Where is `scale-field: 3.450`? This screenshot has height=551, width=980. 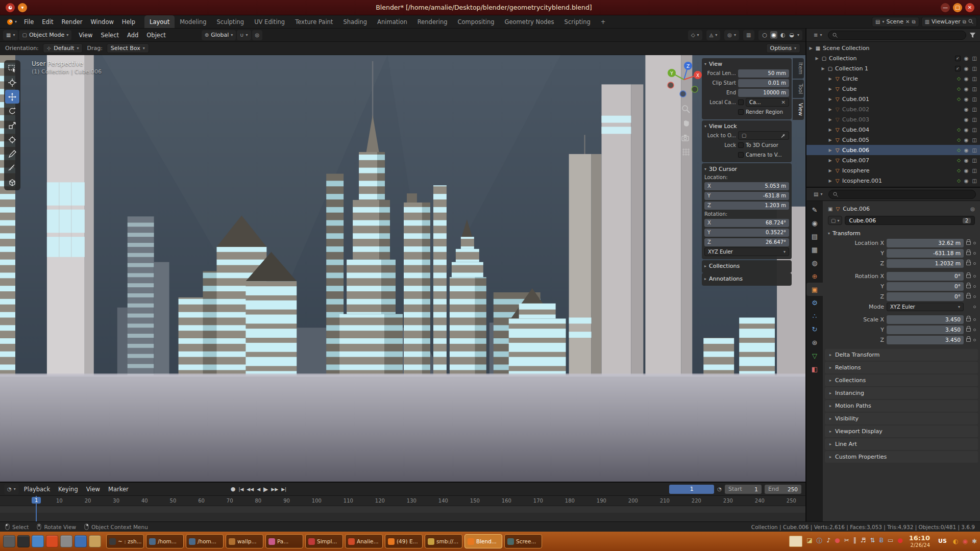
scale-field: 3.450 is located at coordinates (925, 319).